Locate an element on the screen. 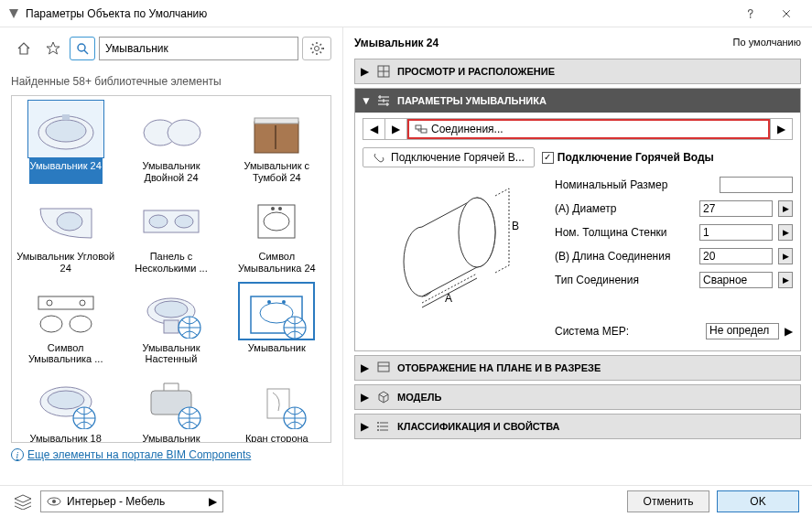 This screenshot has width=812, height=517. app-icon is located at coordinates (14, 14).